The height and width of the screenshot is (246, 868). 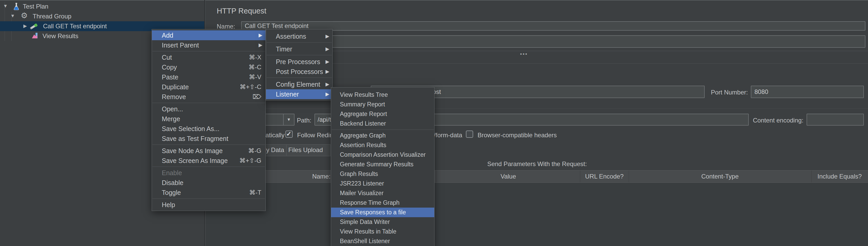 What do you see at coordinates (524, 54) in the screenshot?
I see `splitter-grip-icon: •••` at bounding box center [524, 54].